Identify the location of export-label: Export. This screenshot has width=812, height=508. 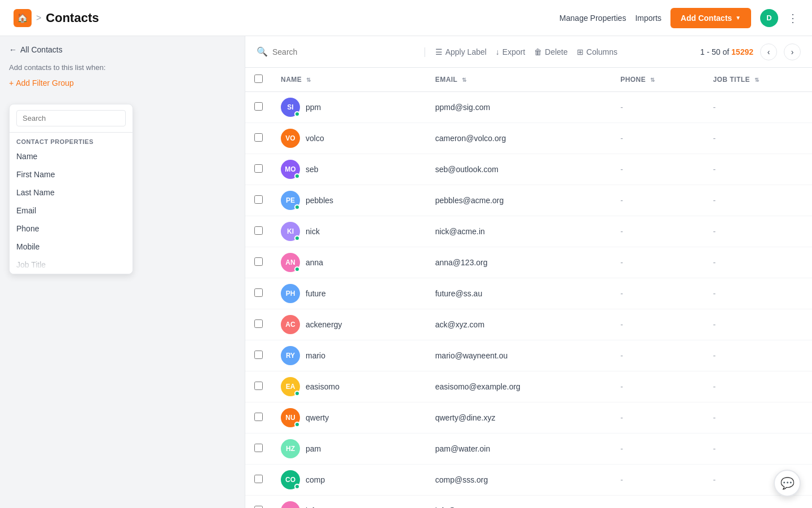
(514, 52).